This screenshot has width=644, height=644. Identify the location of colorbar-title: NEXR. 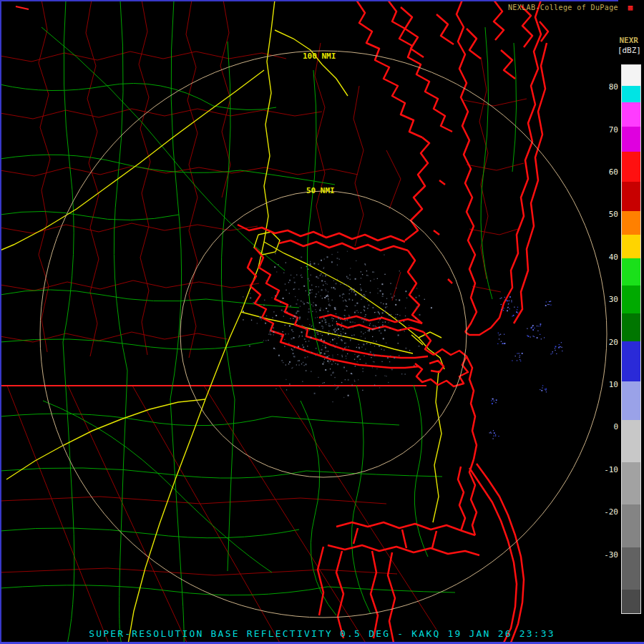
(630, 40).